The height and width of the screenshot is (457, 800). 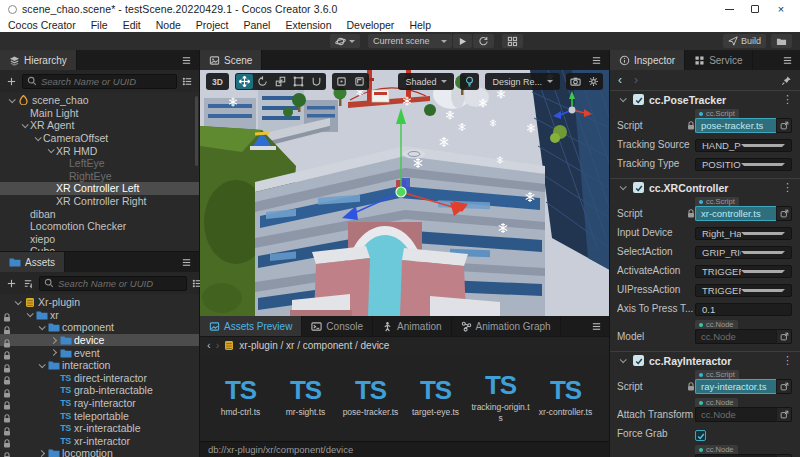 What do you see at coordinates (345, 41) in the screenshot?
I see `platform-selector` at bounding box center [345, 41].